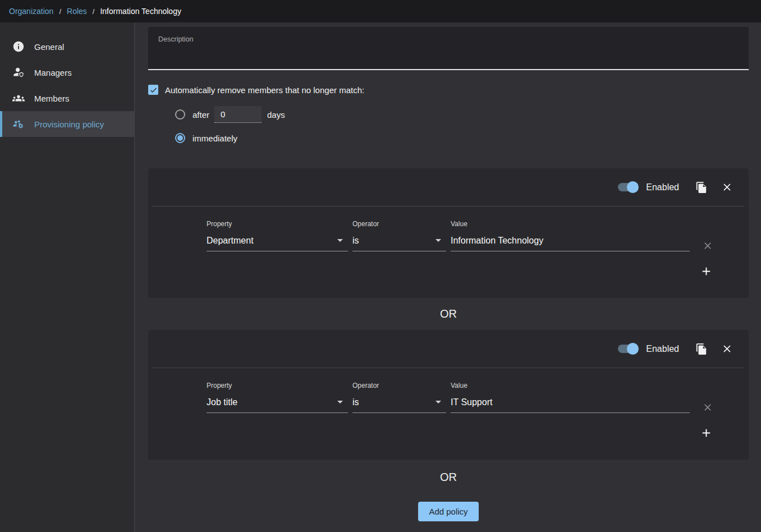 The height and width of the screenshot is (532, 761). I want to click on immediately-label: immediately, so click(215, 138).